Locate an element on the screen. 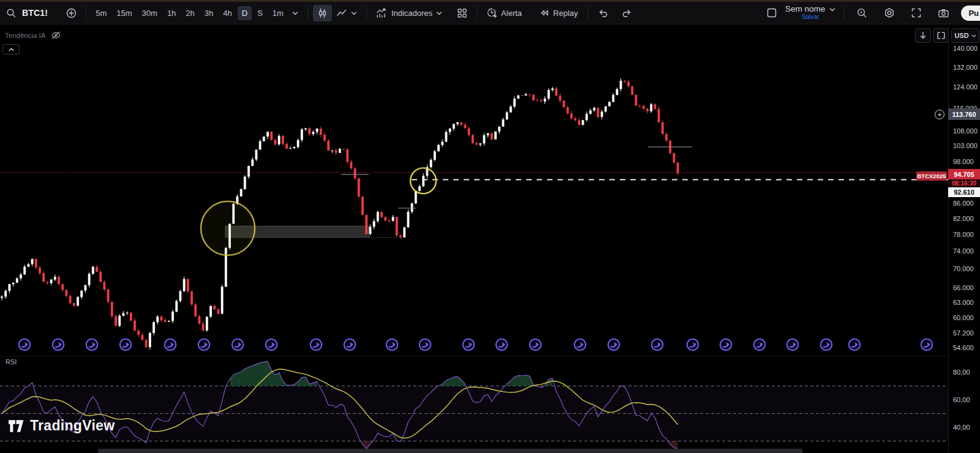 The height and width of the screenshot is (453, 980). search-icon is located at coordinates (11, 13).